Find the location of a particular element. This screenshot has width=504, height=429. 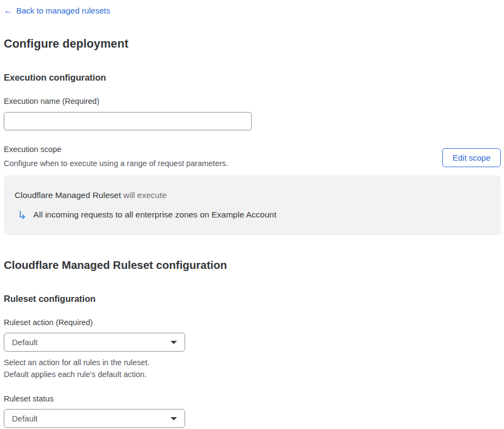

execution-name-field: Execution name (Required) is located at coordinates (252, 114).